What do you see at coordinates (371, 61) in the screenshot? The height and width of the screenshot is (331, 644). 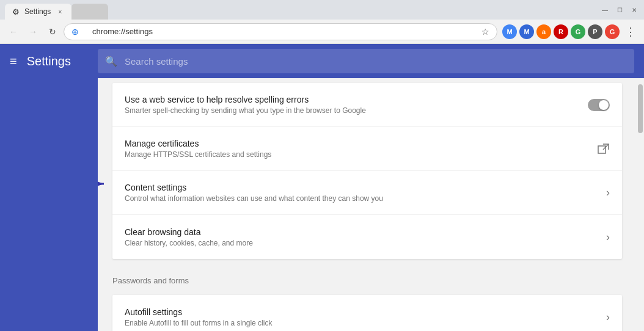 I see `search-bar-wrapper: 🔍` at bounding box center [371, 61].